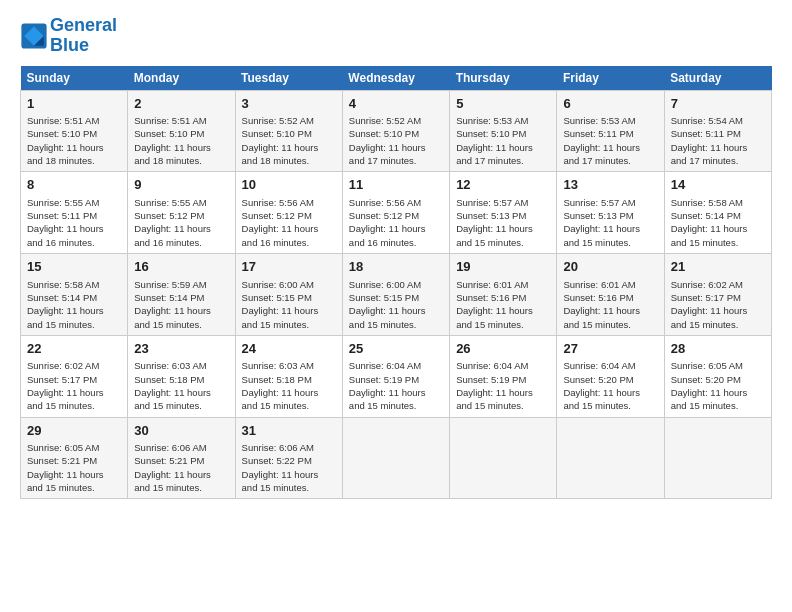  I want to click on day-number: 19, so click(503, 267).